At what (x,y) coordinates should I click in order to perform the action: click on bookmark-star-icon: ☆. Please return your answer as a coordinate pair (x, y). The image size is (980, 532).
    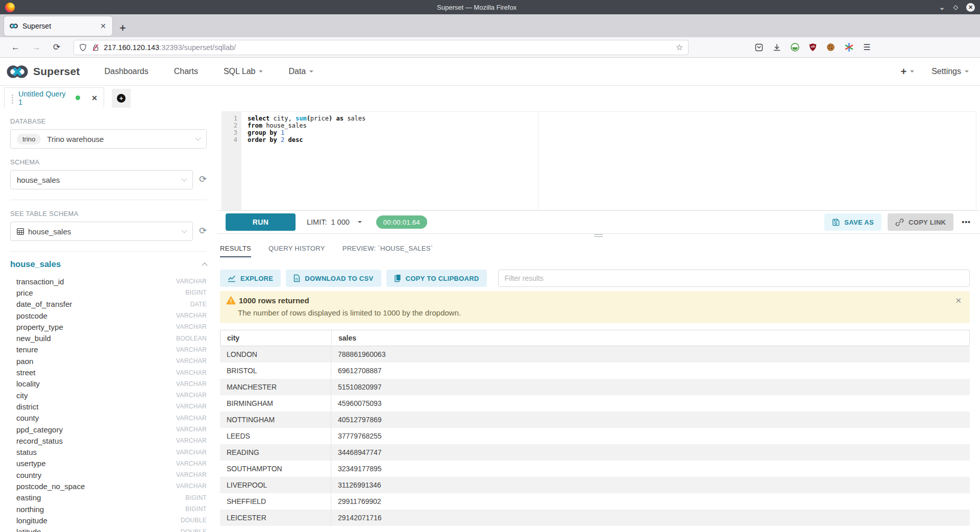
    Looking at the image, I should click on (679, 47).